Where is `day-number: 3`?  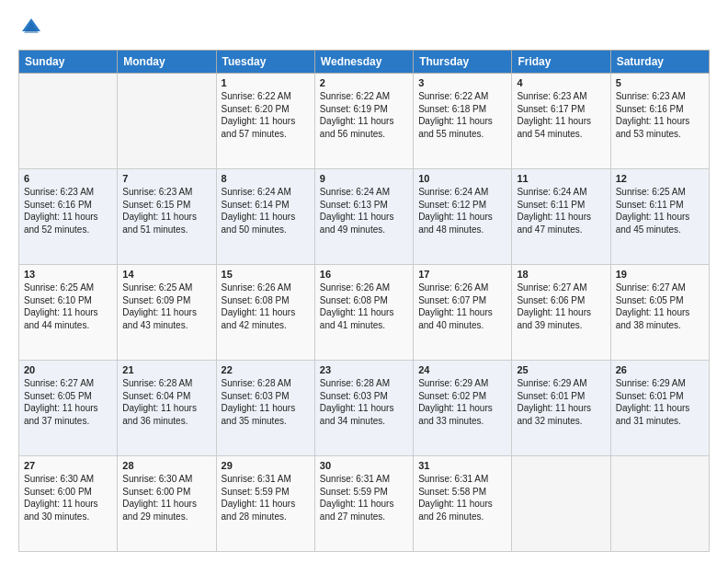
day-number: 3 is located at coordinates (462, 83).